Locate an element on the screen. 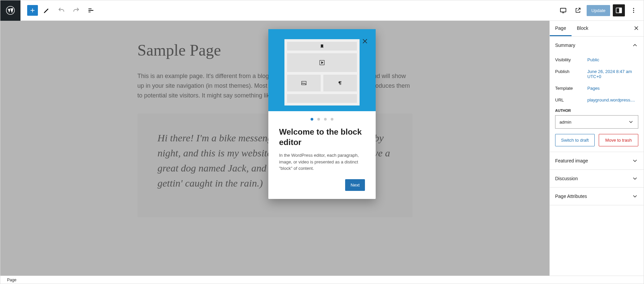 The image size is (644, 284). tools-button is located at coordinates (47, 10).